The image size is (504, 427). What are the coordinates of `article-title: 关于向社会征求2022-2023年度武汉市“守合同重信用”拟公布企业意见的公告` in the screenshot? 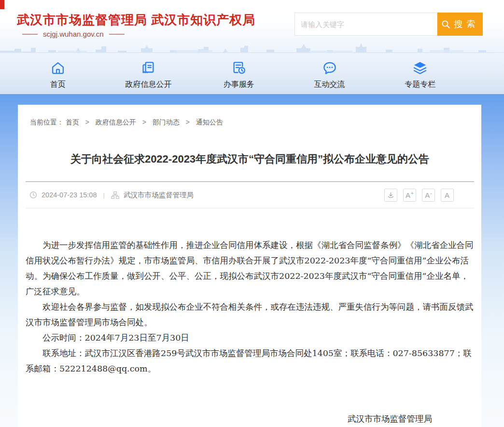 It's located at (250, 159).